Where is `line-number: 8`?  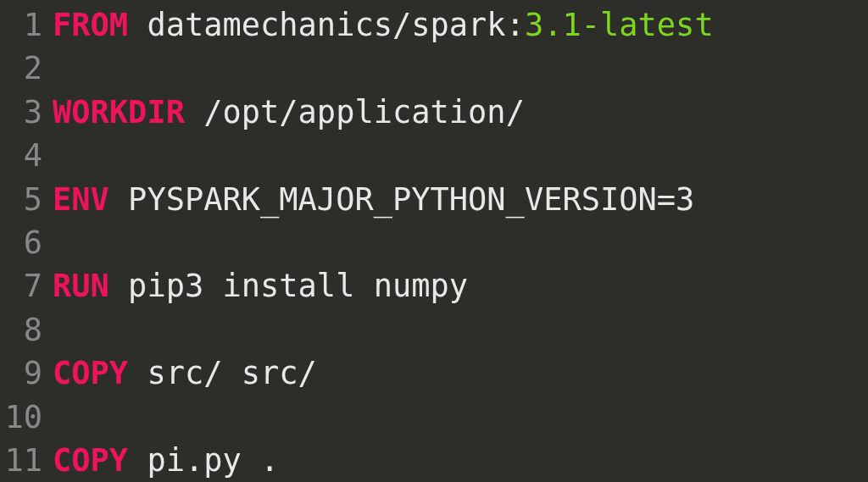 line-number: 8 is located at coordinates (21, 330).